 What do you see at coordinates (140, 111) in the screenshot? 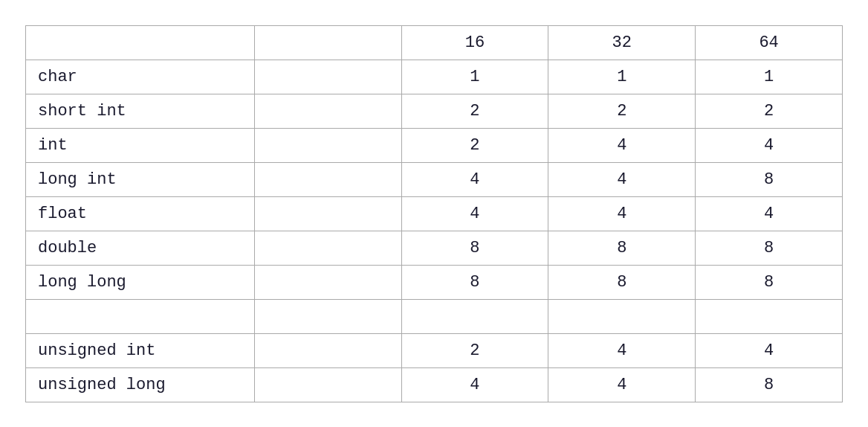
I see `cell-type: short int` at bounding box center [140, 111].